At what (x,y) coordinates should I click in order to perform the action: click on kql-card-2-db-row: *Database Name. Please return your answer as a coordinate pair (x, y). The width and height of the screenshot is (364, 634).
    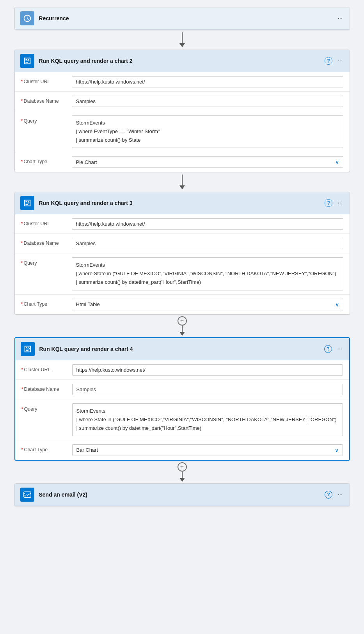
    Looking at the image, I should click on (182, 102).